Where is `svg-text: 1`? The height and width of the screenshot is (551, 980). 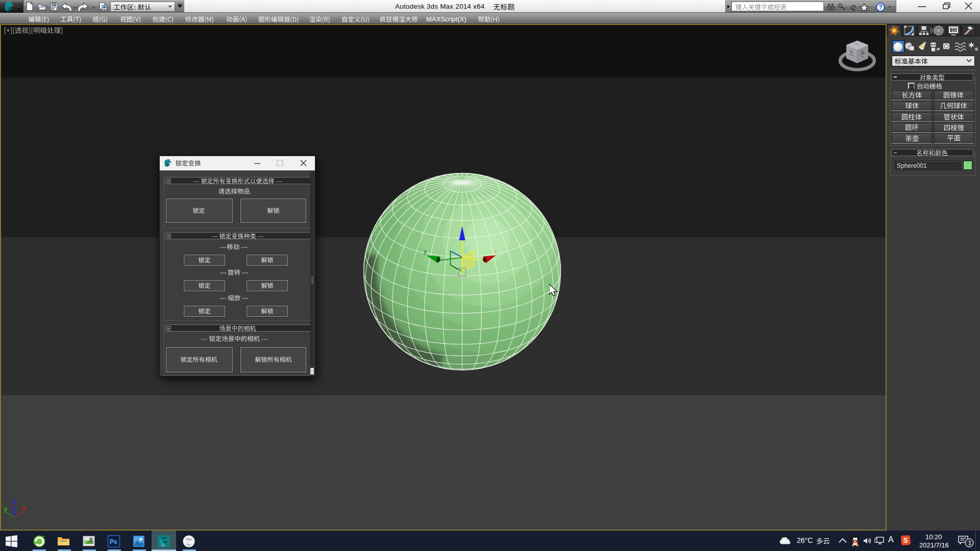
svg-text: 1 is located at coordinates (970, 543).